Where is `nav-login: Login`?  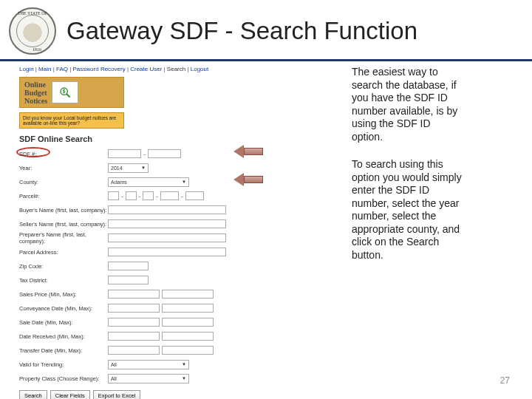
nav-login: Login is located at coordinates (27, 69).